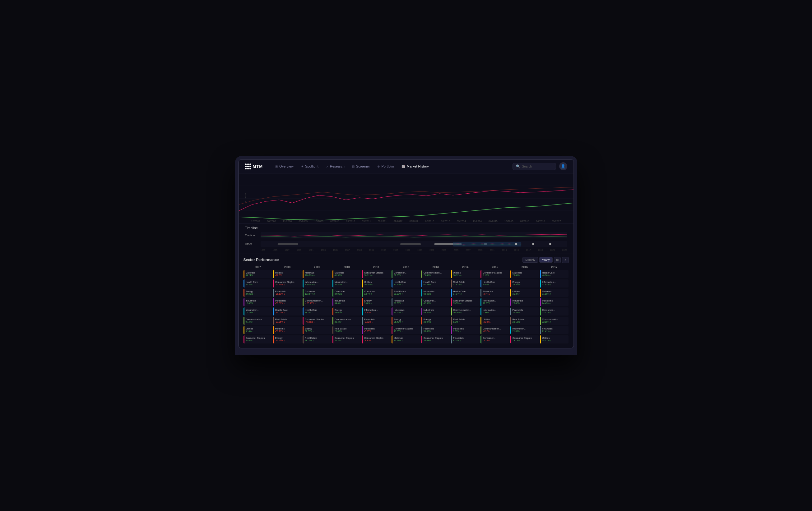  What do you see at coordinates (258, 284) in the screenshot?
I see `sector-cell-2007-1: Health Care26.2%` at bounding box center [258, 284].